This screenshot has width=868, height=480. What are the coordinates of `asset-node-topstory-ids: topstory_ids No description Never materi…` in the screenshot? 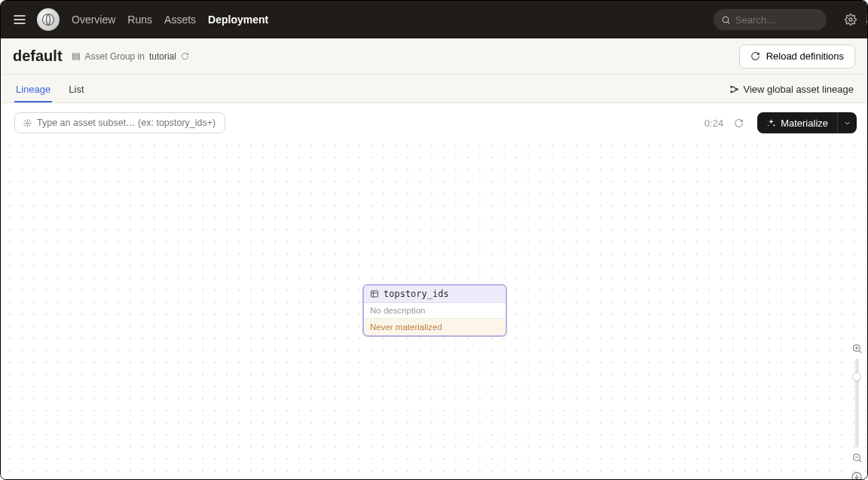 It's located at (435, 310).